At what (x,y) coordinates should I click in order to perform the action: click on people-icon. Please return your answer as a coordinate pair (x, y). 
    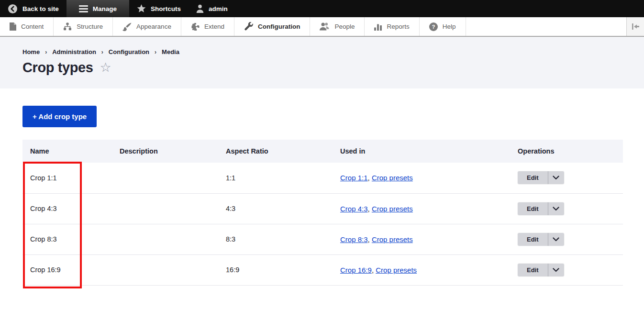
    Looking at the image, I should click on (324, 27).